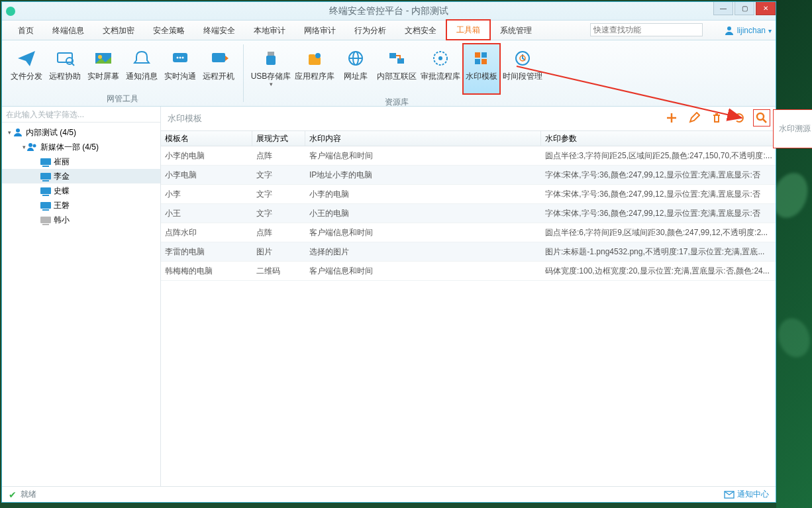 This screenshot has width=812, height=508. I want to click on org-tree: ▾ 内部测试 (4/5) ▾ 新媒体一部 (4/5) 崔丽 李金 史蝶 王磐 韩…, so click(81, 305).